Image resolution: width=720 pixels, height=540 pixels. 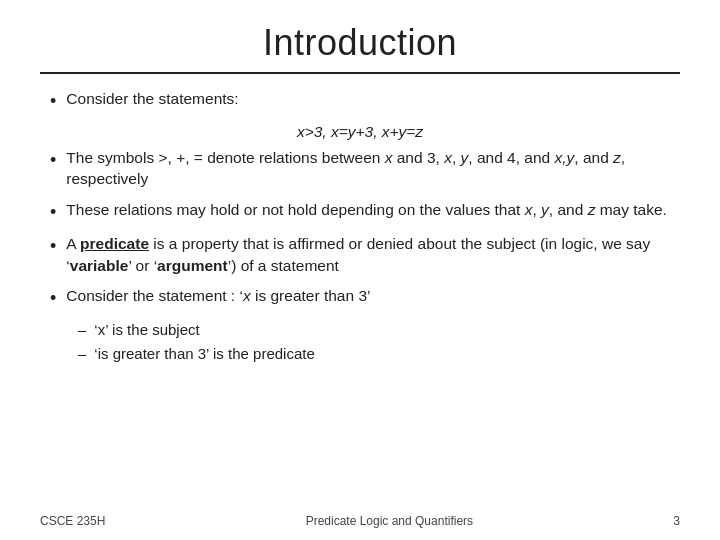 I want to click on bullet-text-1: Consider the statements:, so click(x=152, y=98).